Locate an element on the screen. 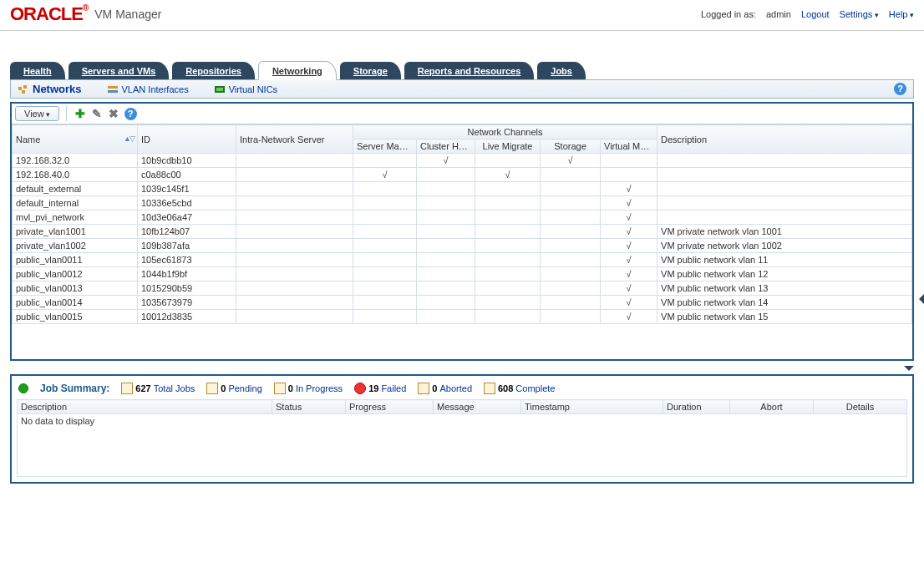 The height and width of the screenshot is (573, 924). jobcol-timestamp: Timestamp is located at coordinates (592, 408).